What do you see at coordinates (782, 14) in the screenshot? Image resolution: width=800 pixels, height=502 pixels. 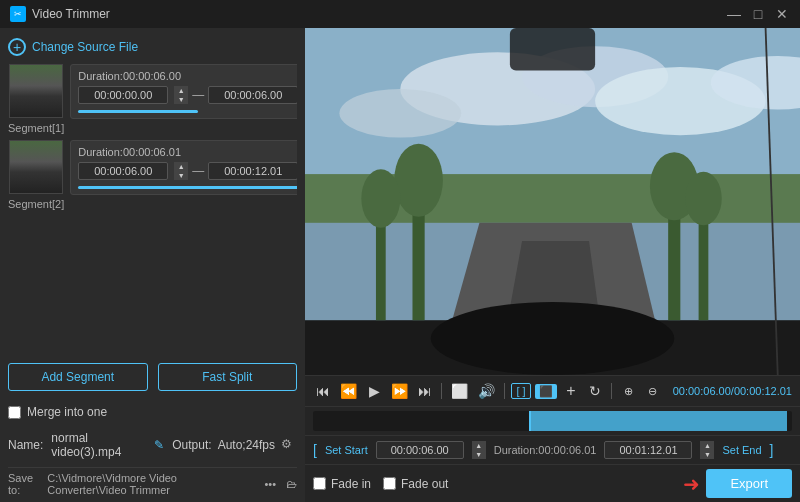 I see `close-button: ✕` at bounding box center [782, 14].